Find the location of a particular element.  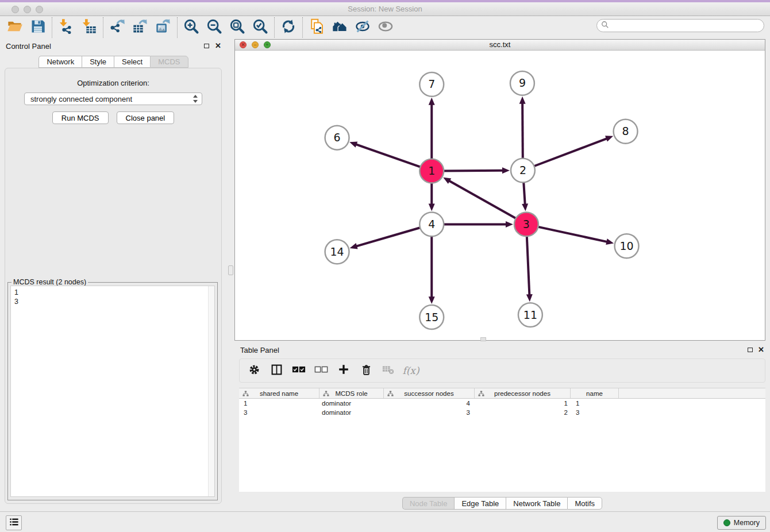

import-table-button is located at coordinates (89, 28).